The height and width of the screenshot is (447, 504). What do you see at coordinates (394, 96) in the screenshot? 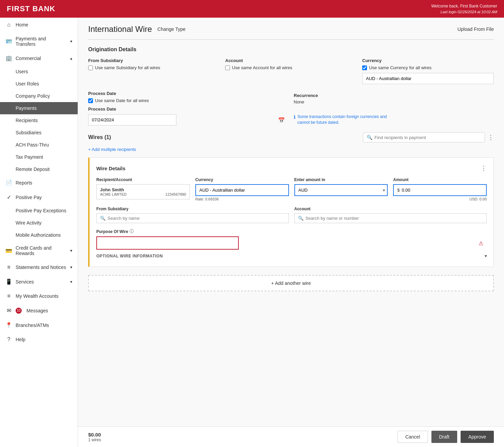
I see `recurrence-label: Recurrence` at bounding box center [394, 96].